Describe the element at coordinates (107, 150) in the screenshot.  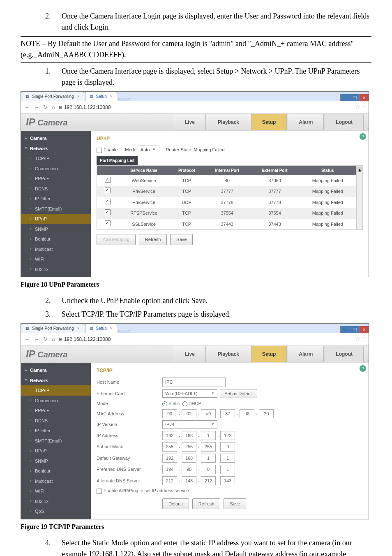
I see `enable-checkbox: Enable` at that location.